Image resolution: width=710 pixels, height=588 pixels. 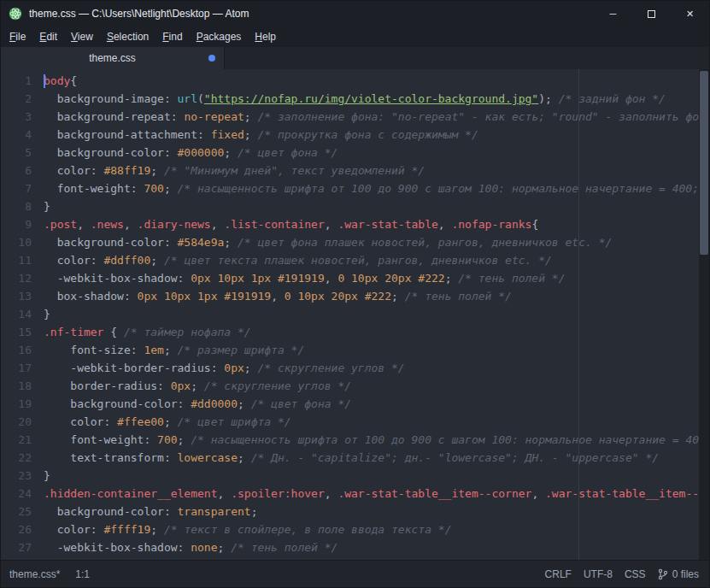 What do you see at coordinates (113, 58) in the screenshot?
I see `tab-label: theme.css` at bounding box center [113, 58].